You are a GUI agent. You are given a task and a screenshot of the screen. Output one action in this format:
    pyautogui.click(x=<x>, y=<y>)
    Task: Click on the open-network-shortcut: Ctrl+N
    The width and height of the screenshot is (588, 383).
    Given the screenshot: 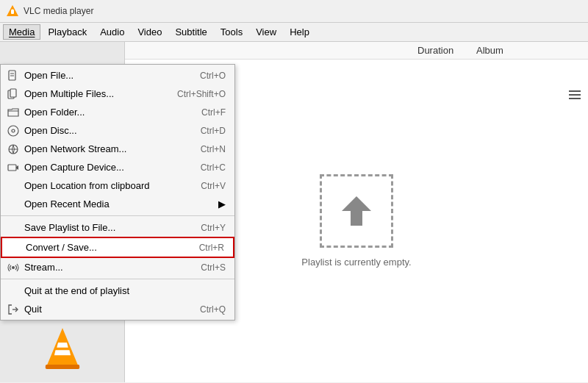 What is the action you would take?
    pyautogui.click(x=213, y=149)
    